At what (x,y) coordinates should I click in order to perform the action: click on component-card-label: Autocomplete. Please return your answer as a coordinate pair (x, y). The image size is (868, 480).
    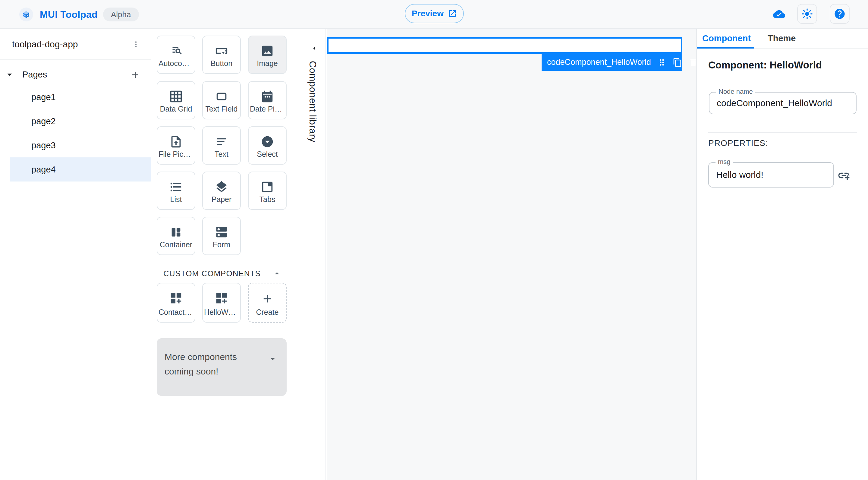
    Looking at the image, I should click on (176, 63).